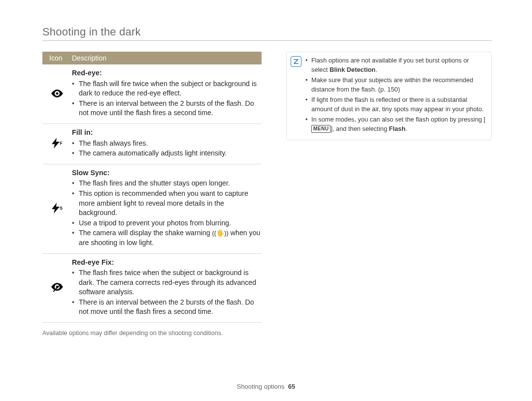 This screenshot has height=401, width=532. Describe the element at coordinates (166, 223) in the screenshot. I see `bullet: Use a tripod to prevent your photos from…` at that location.